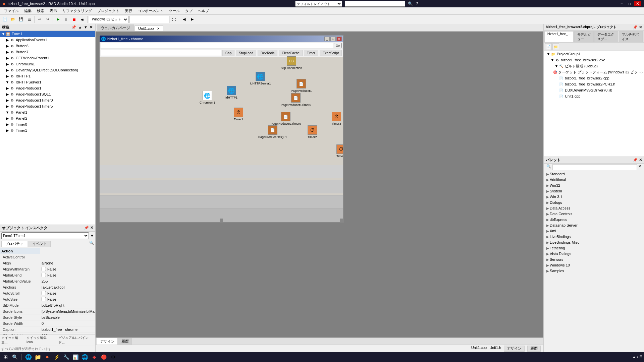 The image size is (644, 362). What do you see at coordinates (48, 70) in the screenshot?
I see `tree-item-DevartMySQLDirect(SQLConnection): ▶⚙DevartMySQLDirect (SQLConnection)` at bounding box center [48, 70].